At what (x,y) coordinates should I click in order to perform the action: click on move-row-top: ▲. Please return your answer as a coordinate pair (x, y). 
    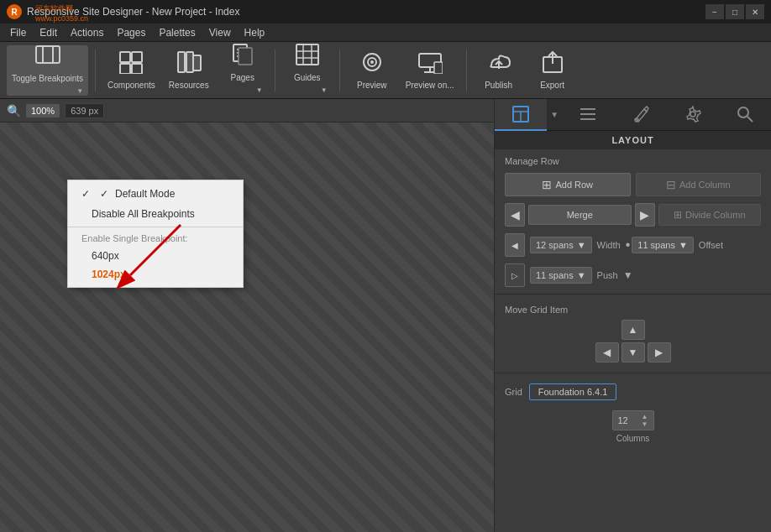
    Looking at the image, I should click on (633, 330).